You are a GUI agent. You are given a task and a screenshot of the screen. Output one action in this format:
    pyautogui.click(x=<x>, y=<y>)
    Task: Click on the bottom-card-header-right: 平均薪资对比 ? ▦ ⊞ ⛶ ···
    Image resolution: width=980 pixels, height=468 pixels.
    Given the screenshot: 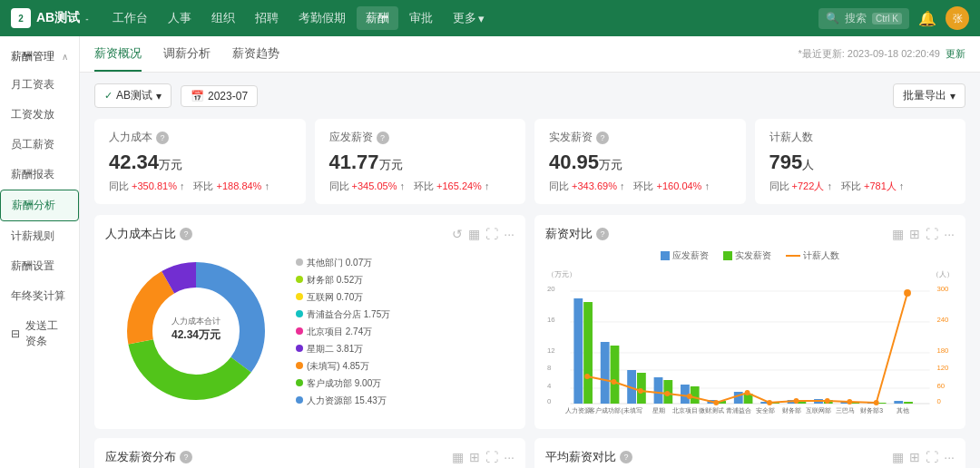 What is the action you would take?
    pyautogui.click(x=750, y=457)
    